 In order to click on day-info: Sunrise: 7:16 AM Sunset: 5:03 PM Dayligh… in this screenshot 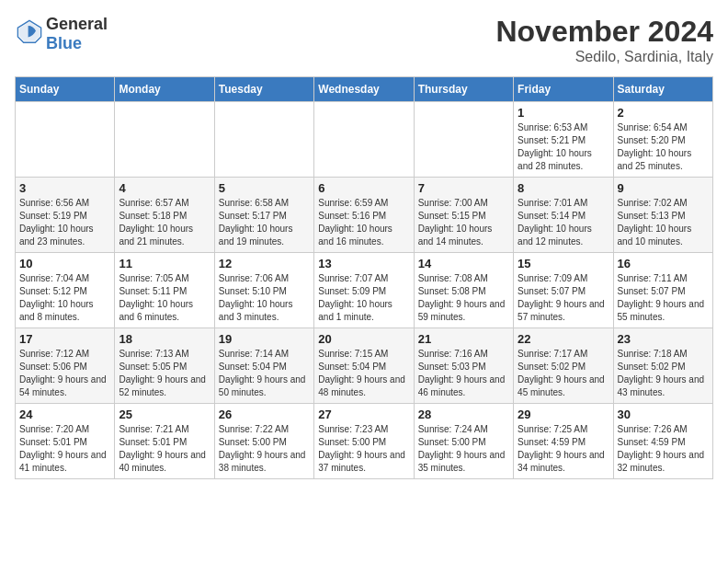, I will do `click(463, 373)`.